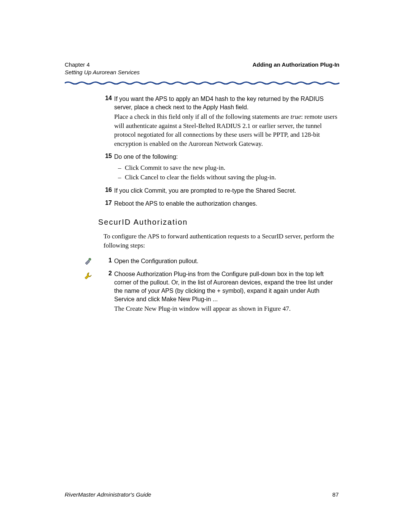  I want to click on step-number: 1, so click(107, 260).